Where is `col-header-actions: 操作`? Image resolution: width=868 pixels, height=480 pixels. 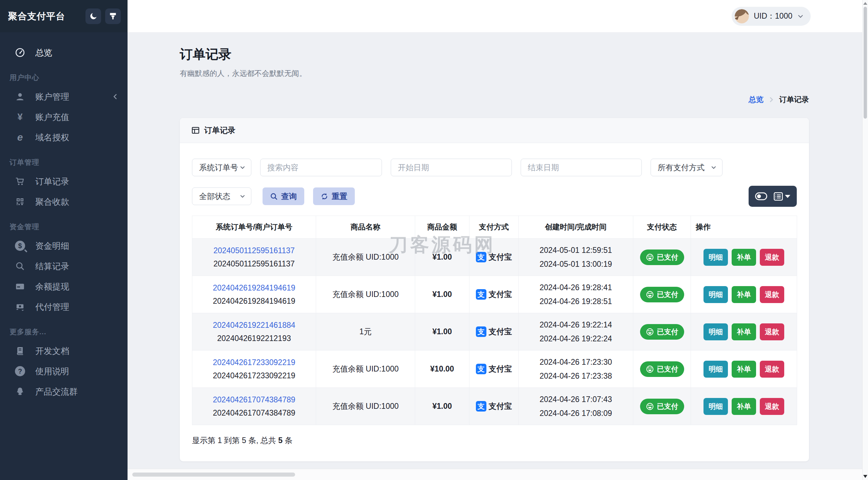
col-header-actions: 操作 is located at coordinates (744, 227).